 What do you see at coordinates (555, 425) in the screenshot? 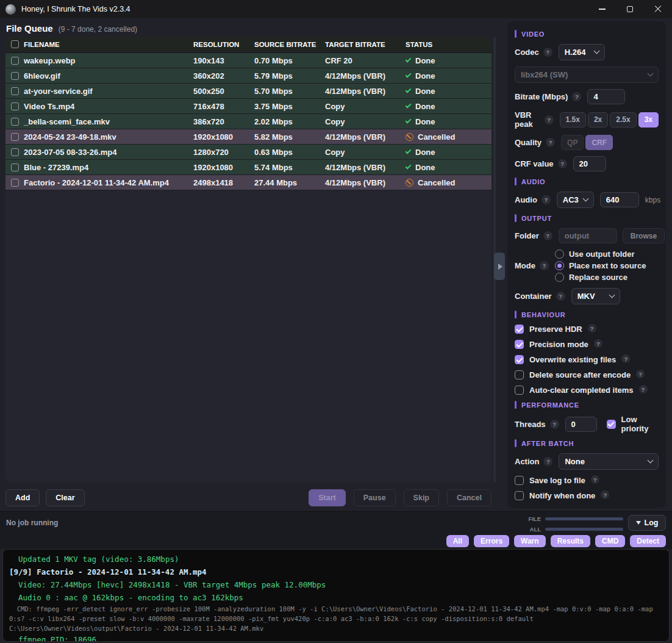
I see `threads-help-icon: ?` at bounding box center [555, 425].